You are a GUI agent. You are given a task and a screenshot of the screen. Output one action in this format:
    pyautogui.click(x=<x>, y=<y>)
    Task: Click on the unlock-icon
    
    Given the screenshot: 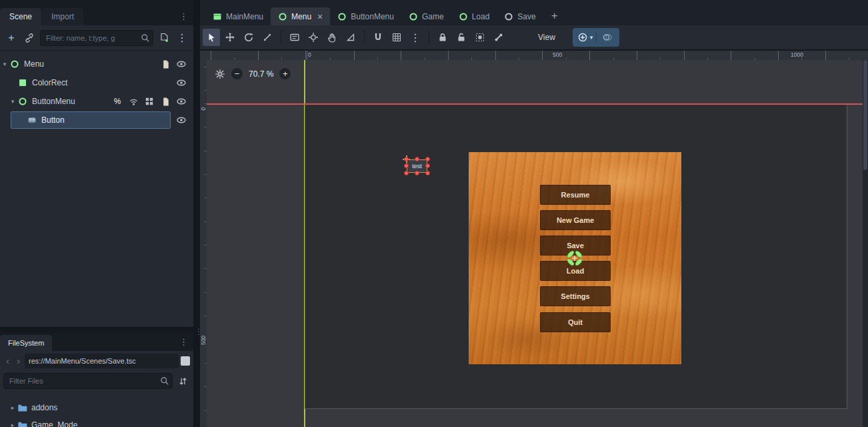 What is the action you would take?
    pyautogui.click(x=461, y=37)
    